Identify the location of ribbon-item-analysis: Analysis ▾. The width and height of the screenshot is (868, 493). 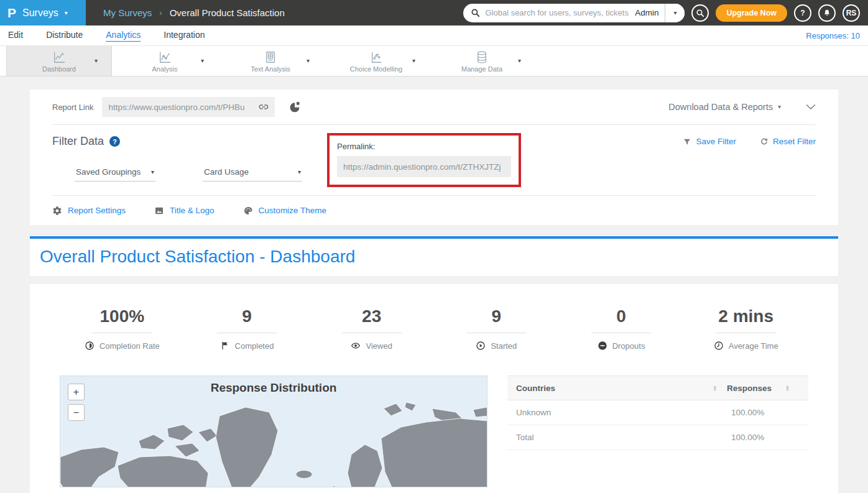
(165, 61).